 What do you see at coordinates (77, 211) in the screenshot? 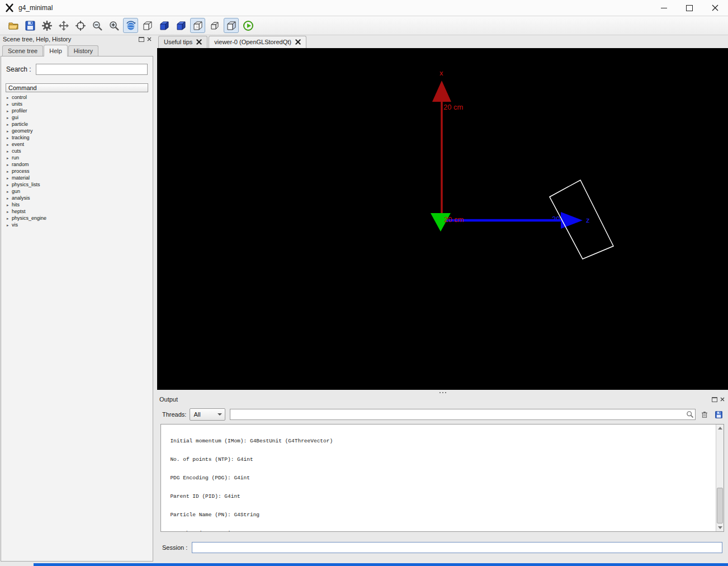
I see `tree-item-heptst: heptst` at bounding box center [77, 211].